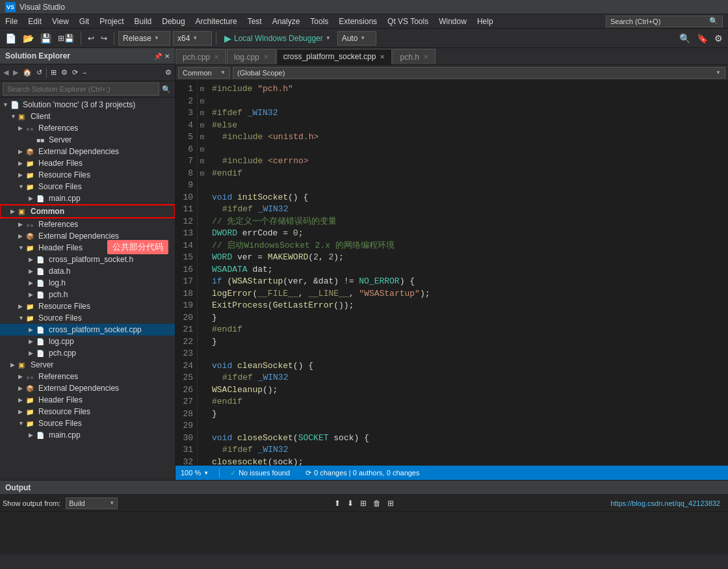  I want to click on se-refresh-btn: ⟳, so click(75, 73).